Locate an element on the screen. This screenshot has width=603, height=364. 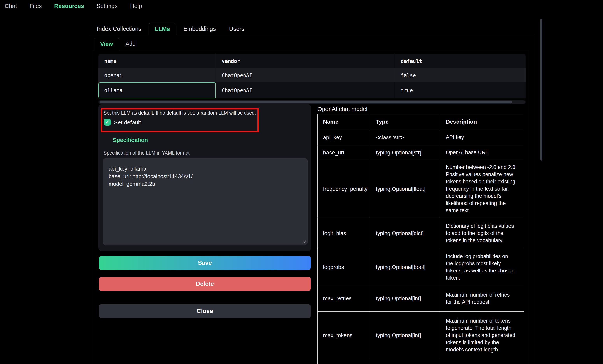
param-description: API key is located at coordinates (482, 137).